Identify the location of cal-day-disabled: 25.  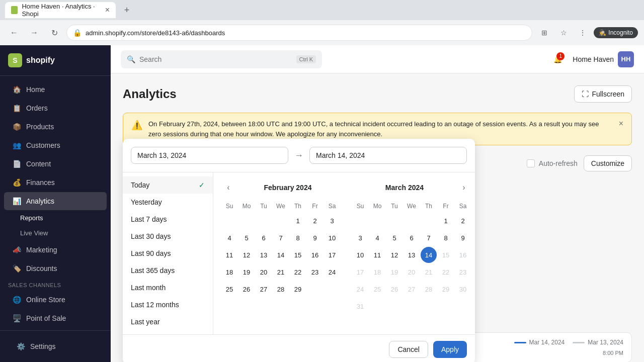
(377, 289).